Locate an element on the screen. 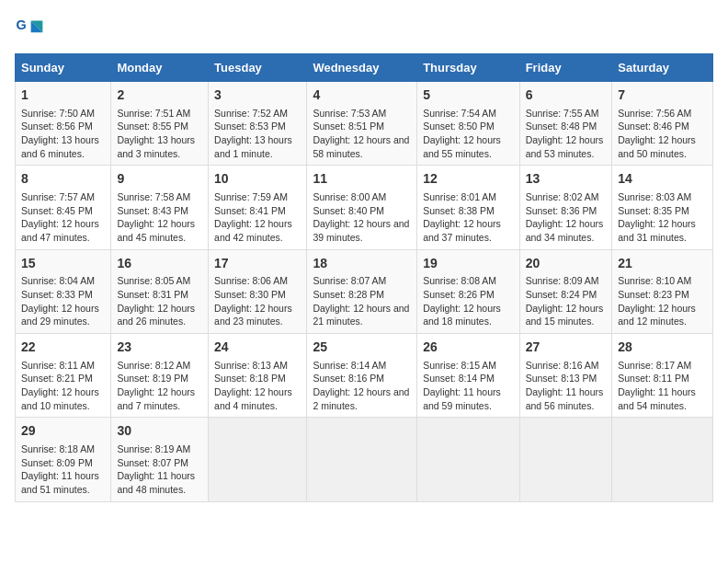 Image resolution: width=728 pixels, height=563 pixels. calendar-cell: 19Sunrise: 8:08 AMSunset: 8:26 PMDayligh… is located at coordinates (469, 291).